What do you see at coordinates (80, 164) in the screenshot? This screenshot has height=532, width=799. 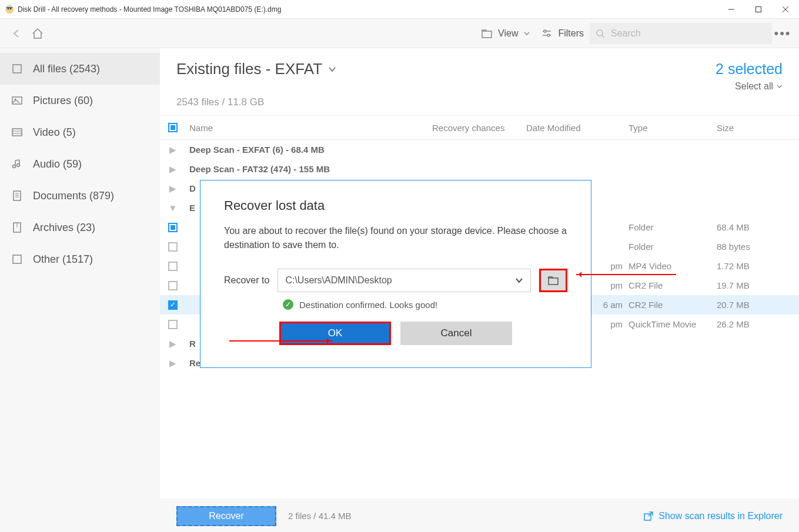 I see `sidebar-item-audio: Audio (59)` at bounding box center [80, 164].